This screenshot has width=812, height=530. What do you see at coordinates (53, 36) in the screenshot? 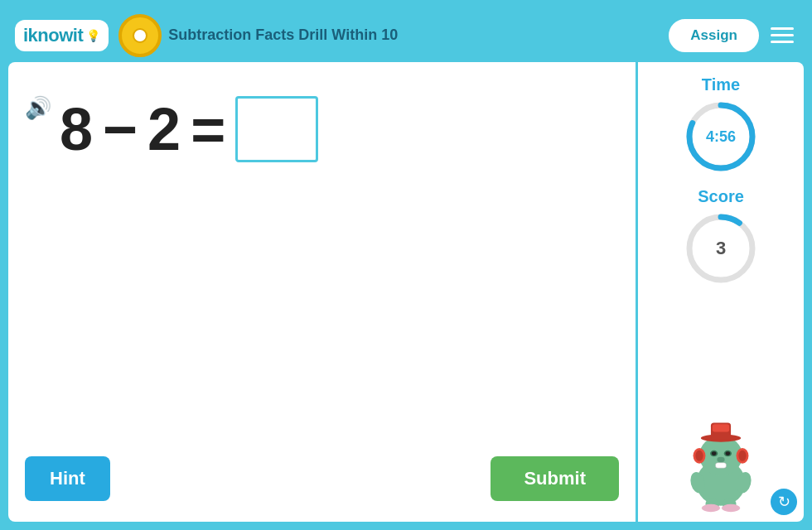
I see `logo-text: iknowit` at bounding box center [53, 36].